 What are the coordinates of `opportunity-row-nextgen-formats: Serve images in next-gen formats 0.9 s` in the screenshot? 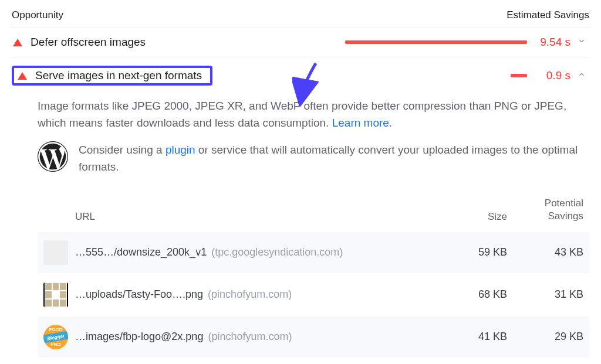 It's located at (300, 75).